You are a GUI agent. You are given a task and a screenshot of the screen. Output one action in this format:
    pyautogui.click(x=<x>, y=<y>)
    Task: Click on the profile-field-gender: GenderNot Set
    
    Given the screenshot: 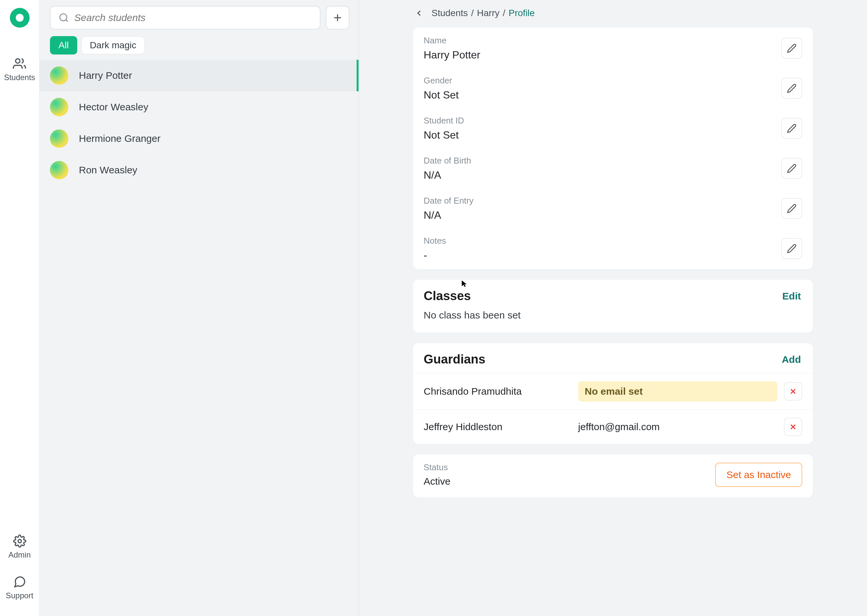 What is the action you would take?
    pyautogui.click(x=613, y=89)
    